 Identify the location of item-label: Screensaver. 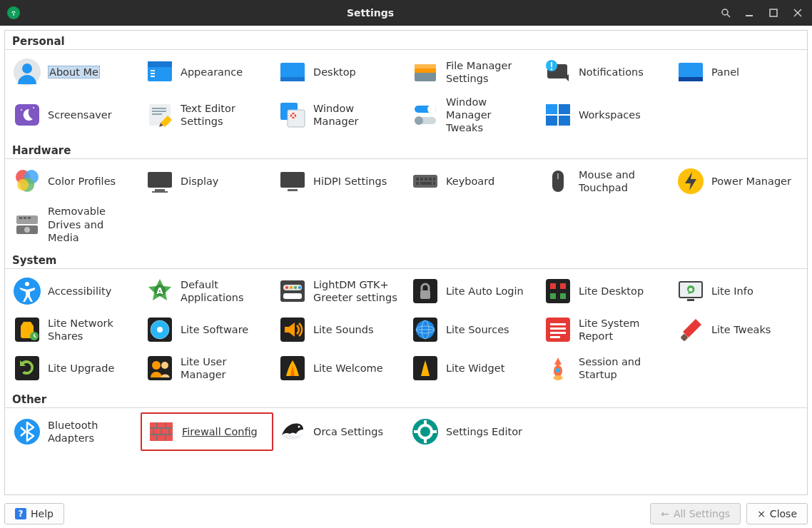
(80, 115).